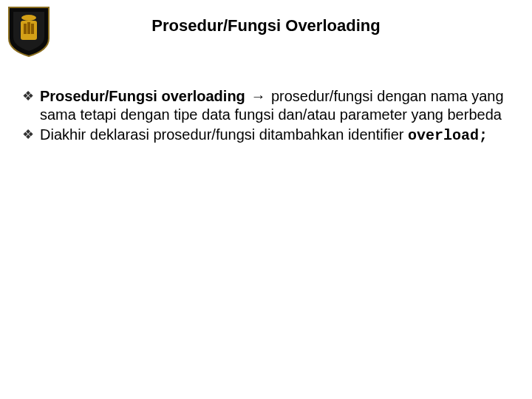 This screenshot has height=399, width=532. What do you see at coordinates (448, 136) in the screenshot?
I see `bullet-code: overload;` at bounding box center [448, 136].